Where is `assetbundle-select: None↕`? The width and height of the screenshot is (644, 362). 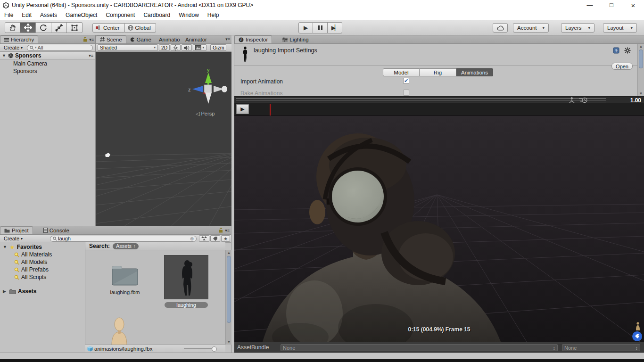
assetbundle-select: None↕ is located at coordinates (419, 348).